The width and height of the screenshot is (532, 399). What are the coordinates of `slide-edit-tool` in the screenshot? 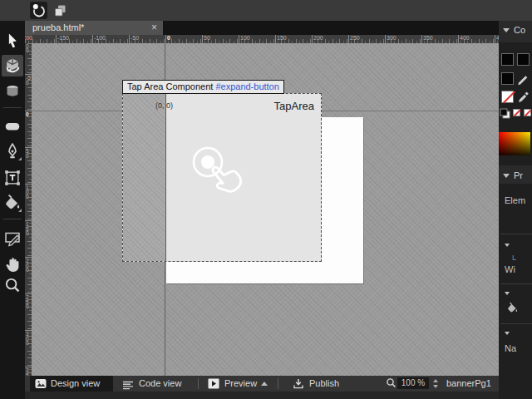 It's located at (12, 238).